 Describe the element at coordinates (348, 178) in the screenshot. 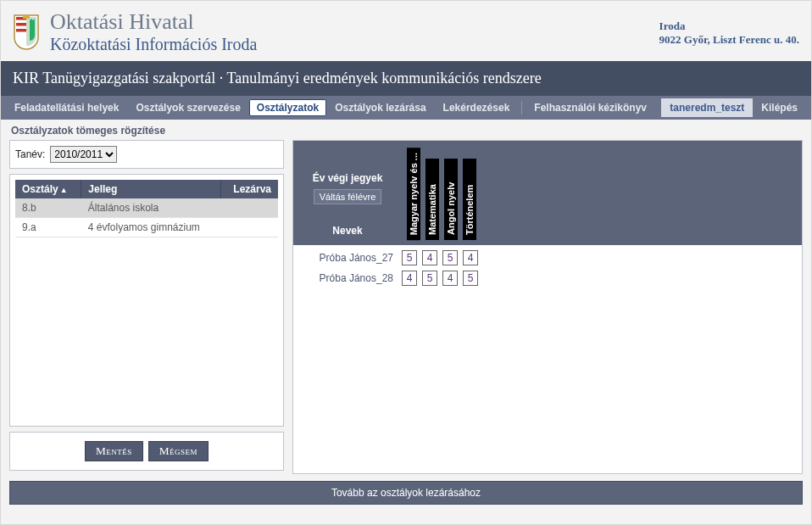

I see `year-end-label: Év végi jegyek` at that location.